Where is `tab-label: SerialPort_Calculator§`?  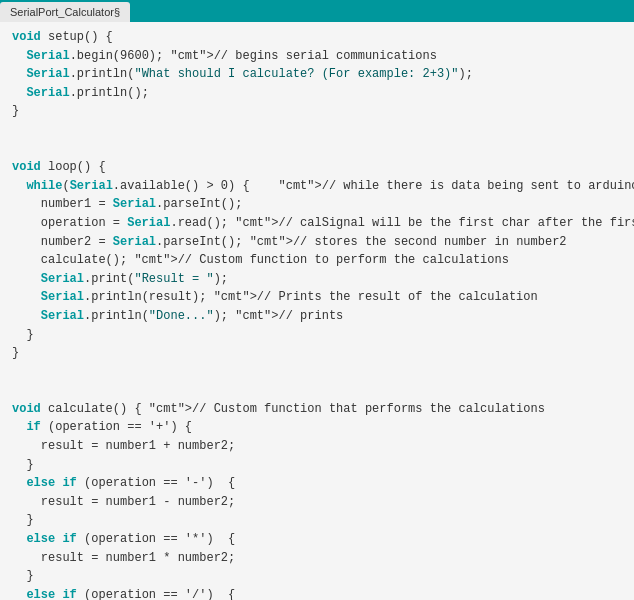 tab-label: SerialPort_Calculator§ is located at coordinates (65, 12).